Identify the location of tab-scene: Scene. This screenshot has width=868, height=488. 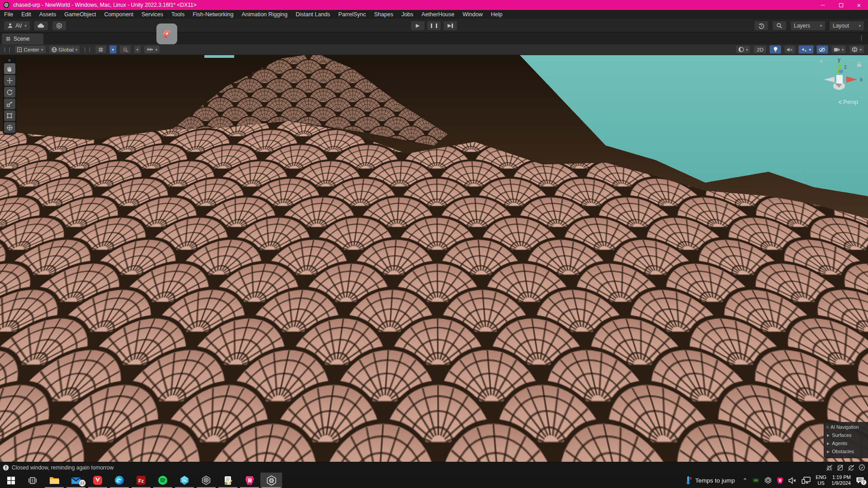
(23, 39).